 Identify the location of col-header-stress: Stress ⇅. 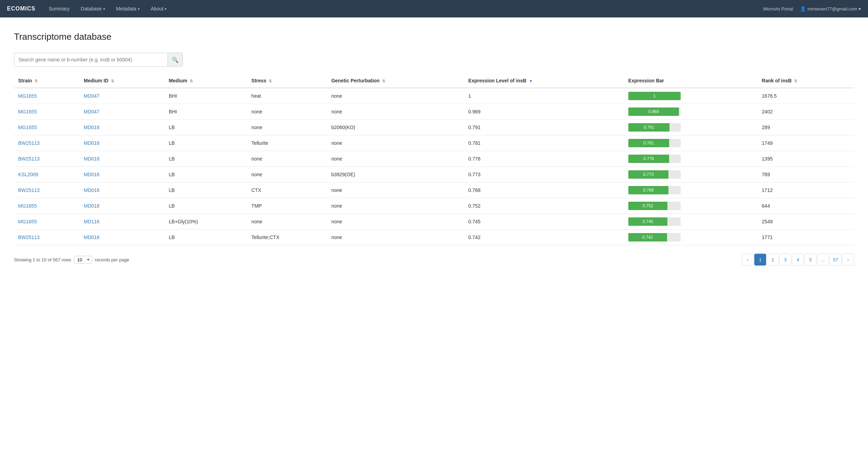
(287, 81).